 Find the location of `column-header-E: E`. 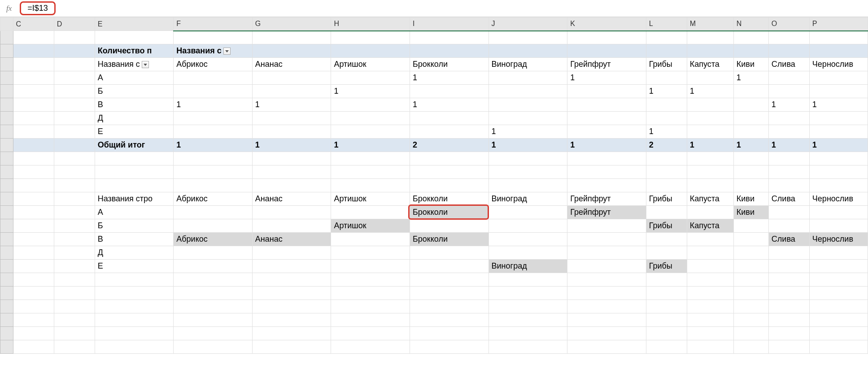

column-header-E: E is located at coordinates (134, 24).